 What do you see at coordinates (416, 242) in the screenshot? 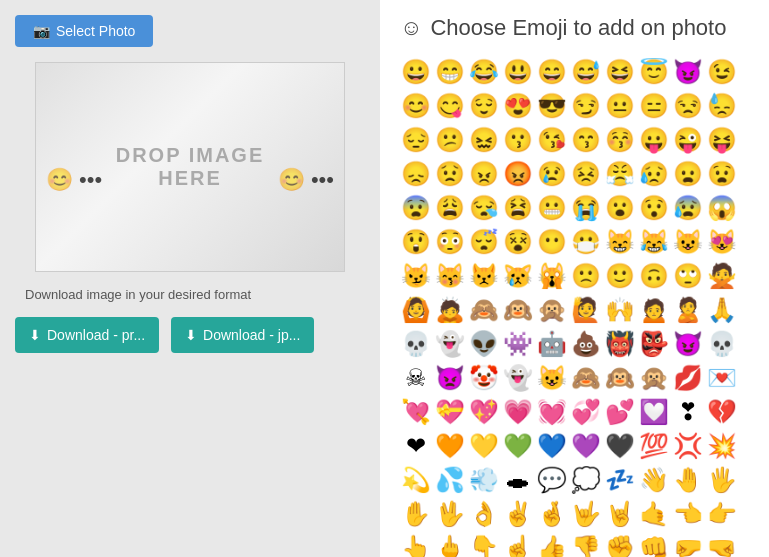
I see `emoji-item: 😲` at bounding box center [416, 242].